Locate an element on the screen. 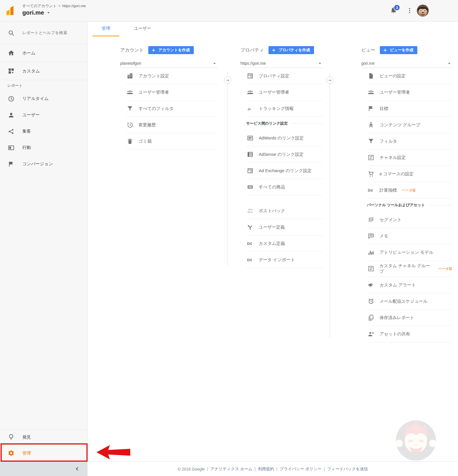 This screenshot has width=458, height=476. admin-list-item: 目標 is located at coordinates (410, 109).